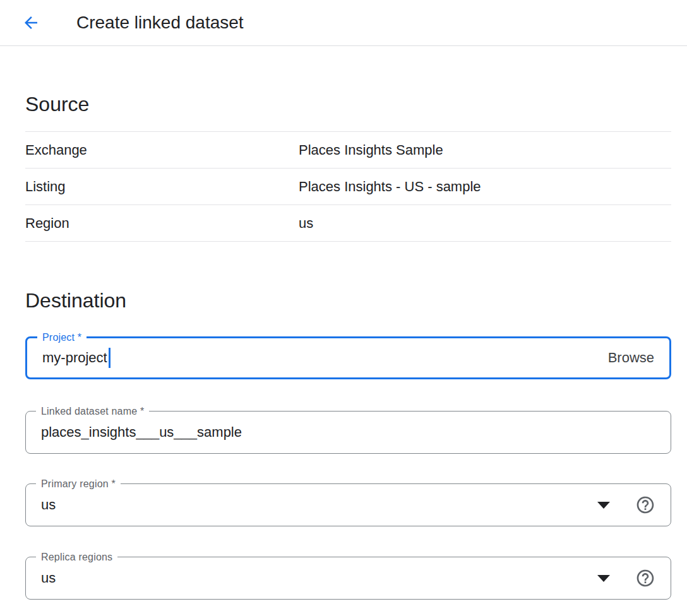 This screenshot has height=616, width=687. What do you see at coordinates (349, 505) in the screenshot?
I see `primary-region-select: Primary region * us` at bounding box center [349, 505].